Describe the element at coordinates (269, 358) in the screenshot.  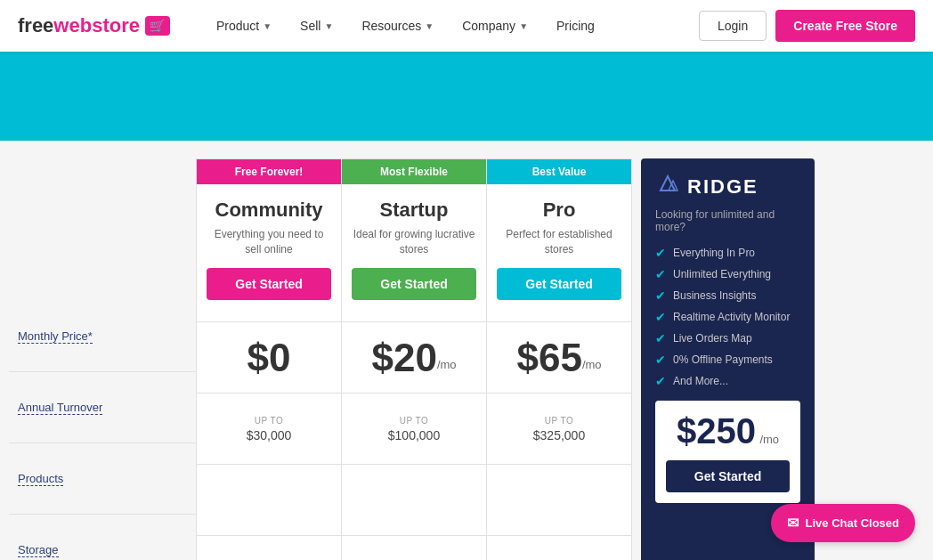
I see `community-price-main: $0` at that location.